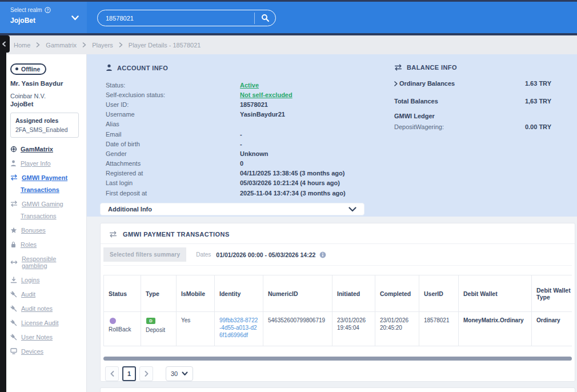 The image size is (577, 392). I want to click on account-row-last-login: Last login 05/03/2026 10:21:24 (4 hours …, so click(250, 183).